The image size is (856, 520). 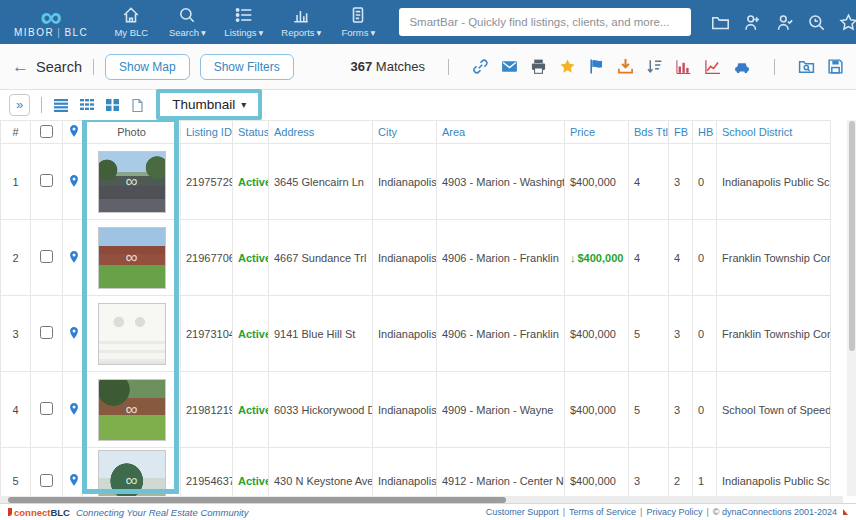 I want to click on back-arrow-icon: ←, so click(x=20, y=67).